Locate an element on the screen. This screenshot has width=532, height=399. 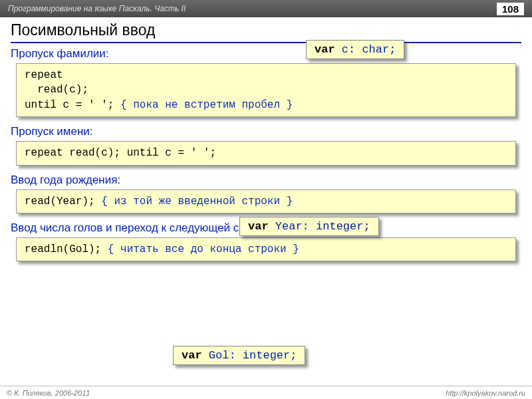
label-year: Ввод года рождения: is located at coordinates (266, 180).